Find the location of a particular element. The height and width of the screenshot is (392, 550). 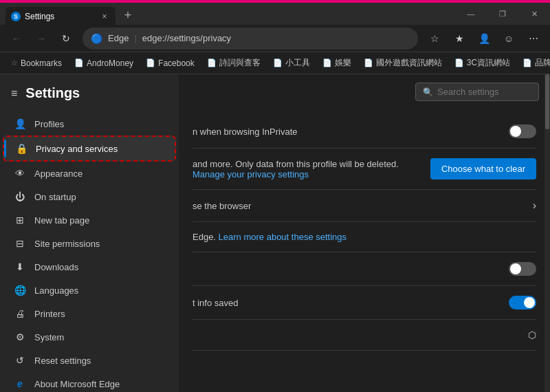

sidebar-item-siteperms-label: Site permissions is located at coordinates (67, 243).